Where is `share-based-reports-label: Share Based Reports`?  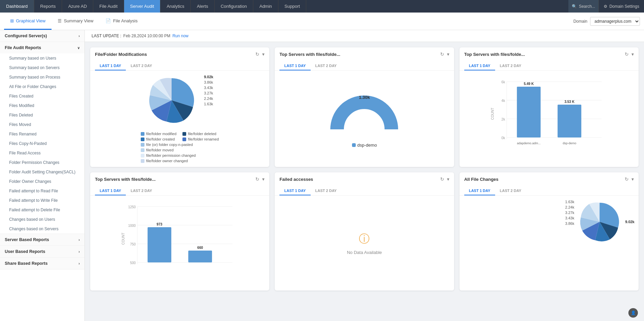
share-based-reports-label: Share Based Reports is located at coordinates (26, 263).